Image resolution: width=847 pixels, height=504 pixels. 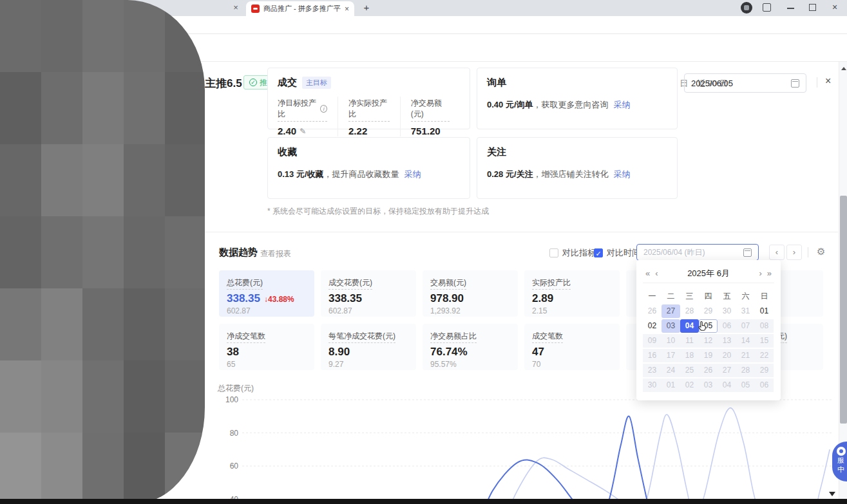 What do you see at coordinates (368, 347) in the screenshot?
I see `metric-tile: 每笔净成交花费(元)8.909.27` at bounding box center [368, 347].